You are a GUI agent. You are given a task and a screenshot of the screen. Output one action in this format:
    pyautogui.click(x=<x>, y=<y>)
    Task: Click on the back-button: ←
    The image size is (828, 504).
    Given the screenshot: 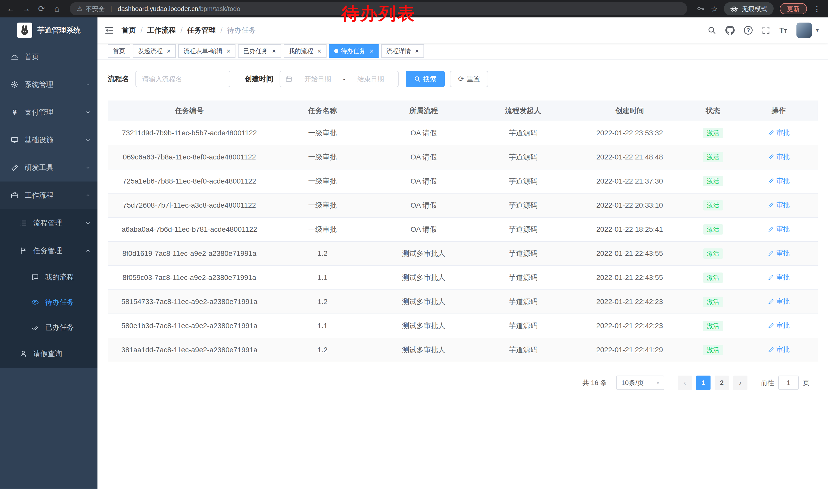 What is the action you would take?
    pyautogui.click(x=11, y=9)
    